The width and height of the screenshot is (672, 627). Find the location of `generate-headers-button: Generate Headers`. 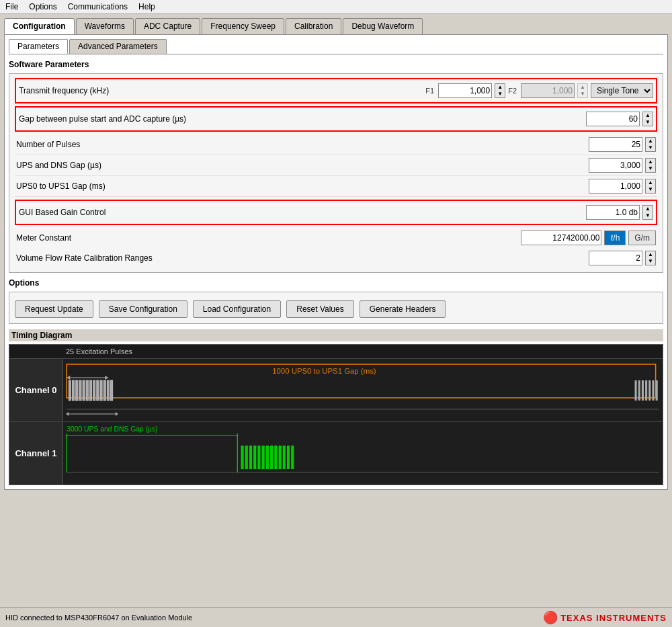

generate-headers-button: Generate Headers is located at coordinates (403, 309).